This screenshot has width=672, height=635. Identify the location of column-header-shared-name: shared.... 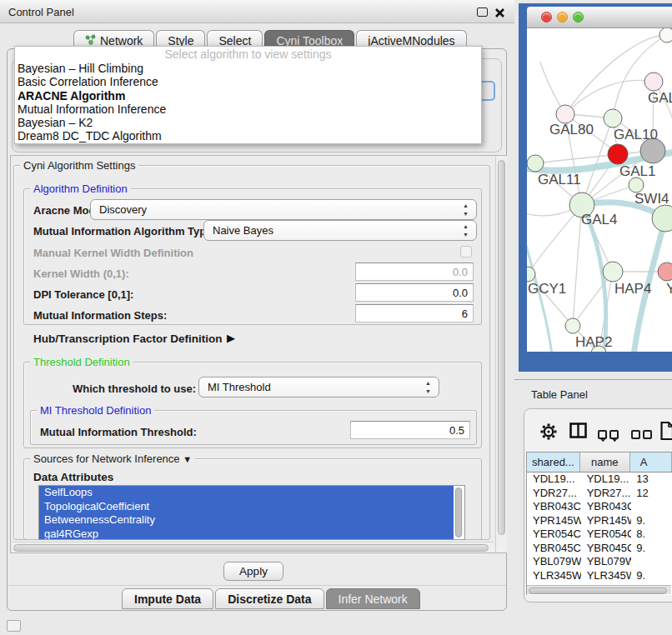
(554, 462).